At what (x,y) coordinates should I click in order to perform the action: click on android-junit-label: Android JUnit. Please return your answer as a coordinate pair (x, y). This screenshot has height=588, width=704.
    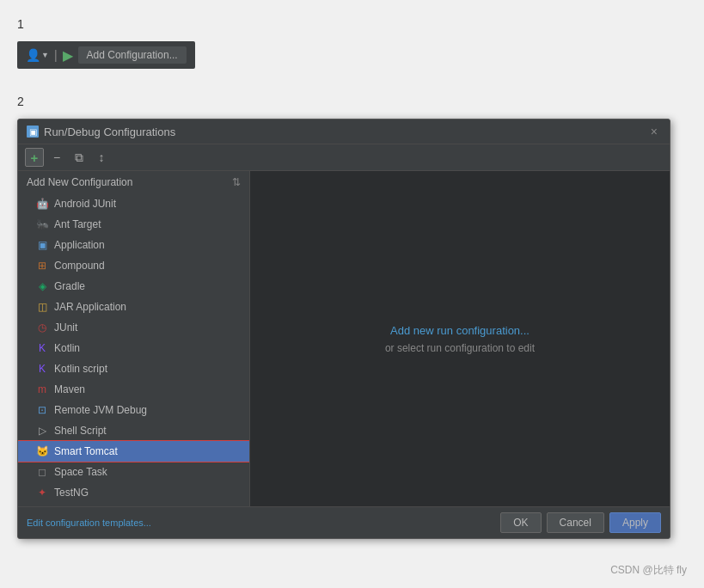
    Looking at the image, I should click on (85, 204).